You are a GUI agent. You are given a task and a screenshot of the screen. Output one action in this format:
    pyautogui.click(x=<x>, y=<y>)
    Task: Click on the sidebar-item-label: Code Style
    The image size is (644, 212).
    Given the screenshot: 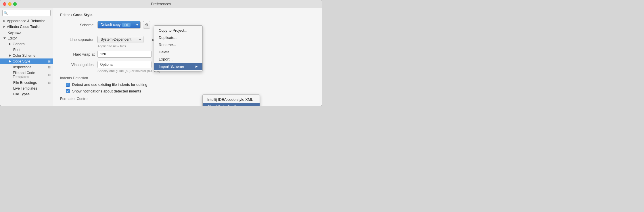 What is the action you would take?
    pyautogui.click(x=21, y=61)
    